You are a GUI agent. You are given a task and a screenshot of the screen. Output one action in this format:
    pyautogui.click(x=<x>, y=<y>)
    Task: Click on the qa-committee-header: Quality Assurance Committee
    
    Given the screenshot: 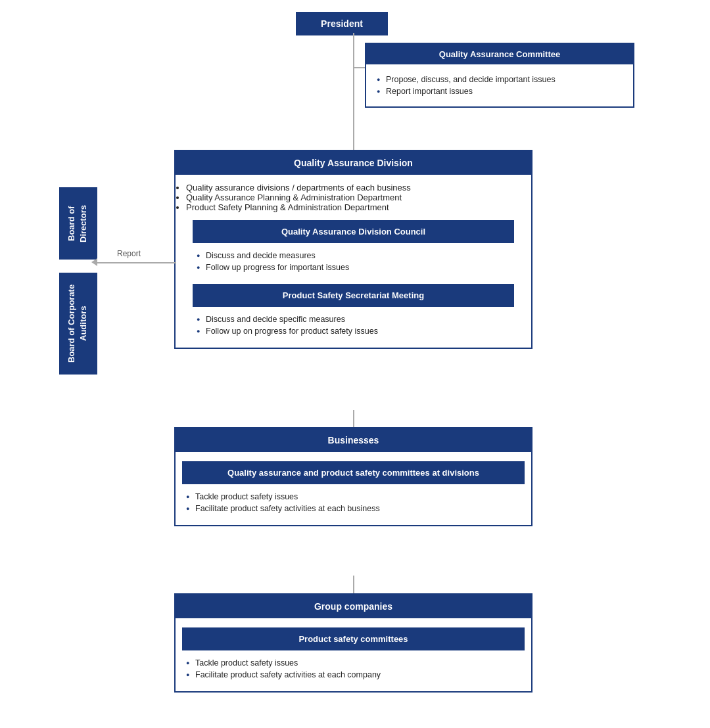 What is the action you would take?
    pyautogui.click(x=500, y=54)
    